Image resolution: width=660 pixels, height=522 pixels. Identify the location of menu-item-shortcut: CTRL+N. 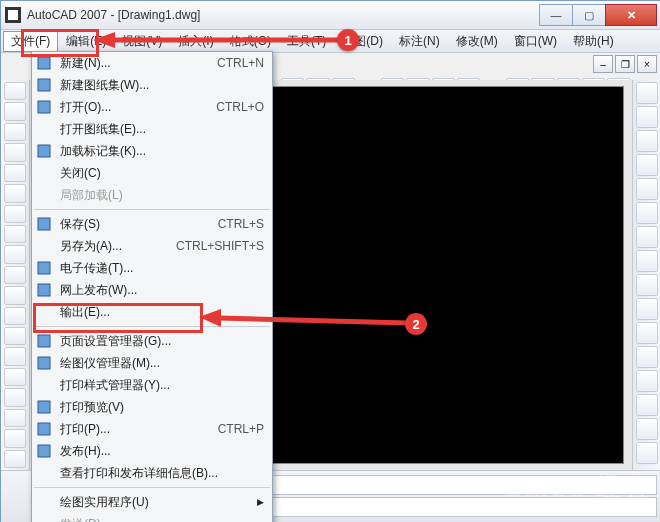
(240, 63).